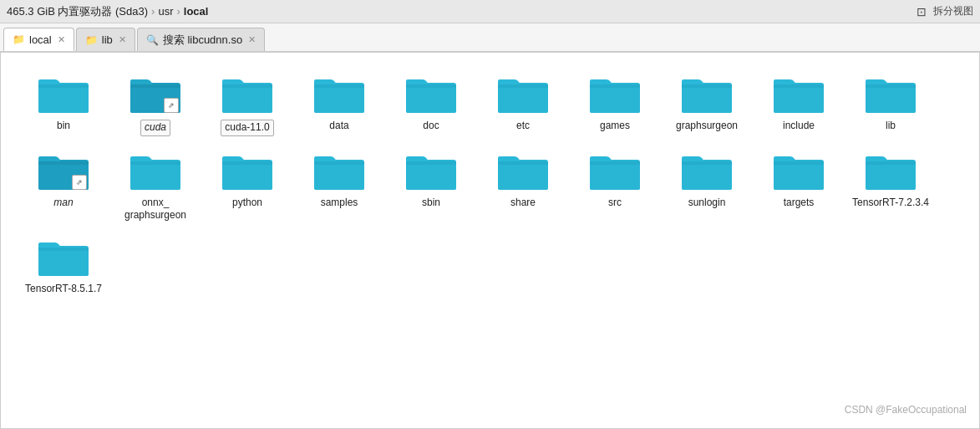 The image size is (980, 429). I want to click on folder-item-games: games, so click(615, 105).